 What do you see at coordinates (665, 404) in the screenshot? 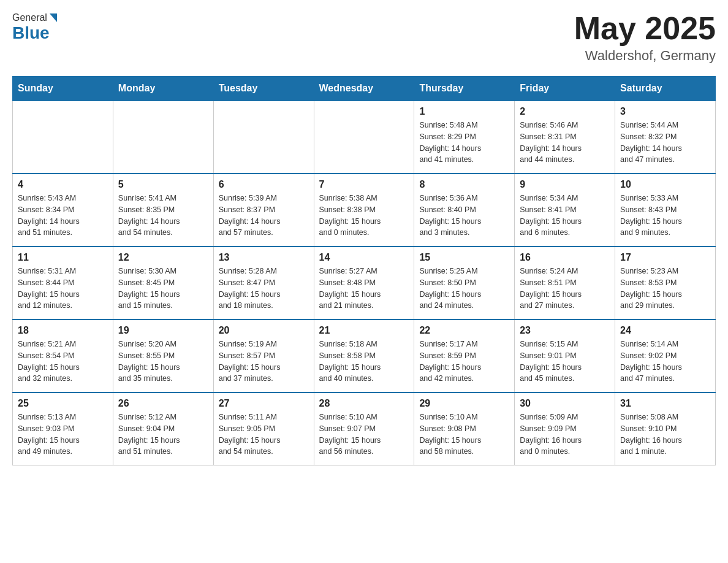
I see `day-number: 31` at bounding box center [665, 404].